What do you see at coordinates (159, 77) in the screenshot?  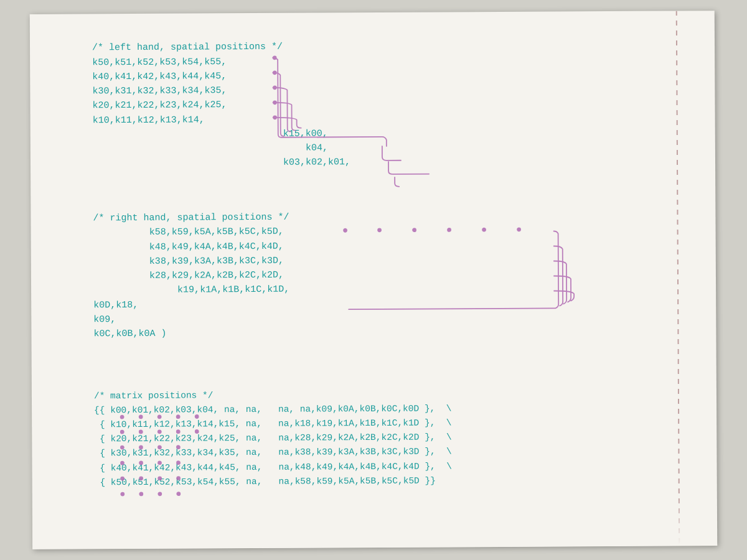 I see `lh-row-2: k40,k41,k42,k43,k44,k45,` at bounding box center [159, 77].